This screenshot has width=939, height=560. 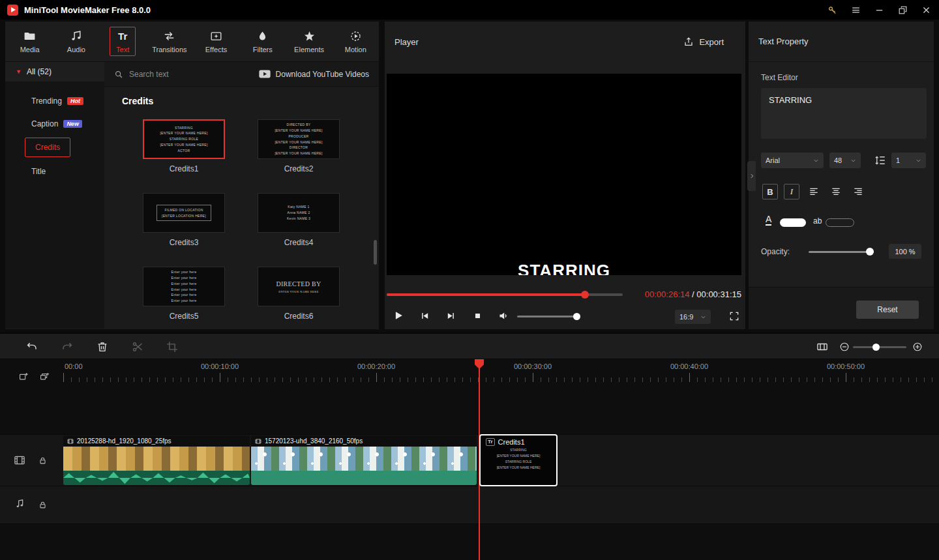 What do you see at coordinates (844, 113) in the screenshot?
I see `text-editor-input: STARRING` at bounding box center [844, 113].